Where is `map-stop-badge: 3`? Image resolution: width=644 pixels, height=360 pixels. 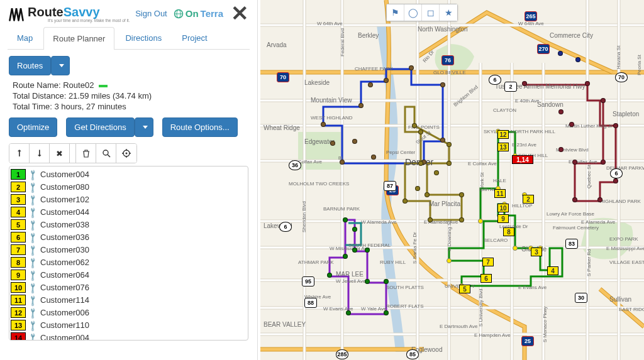 map-stop-badge: 3 is located at coordinates (536, 252).